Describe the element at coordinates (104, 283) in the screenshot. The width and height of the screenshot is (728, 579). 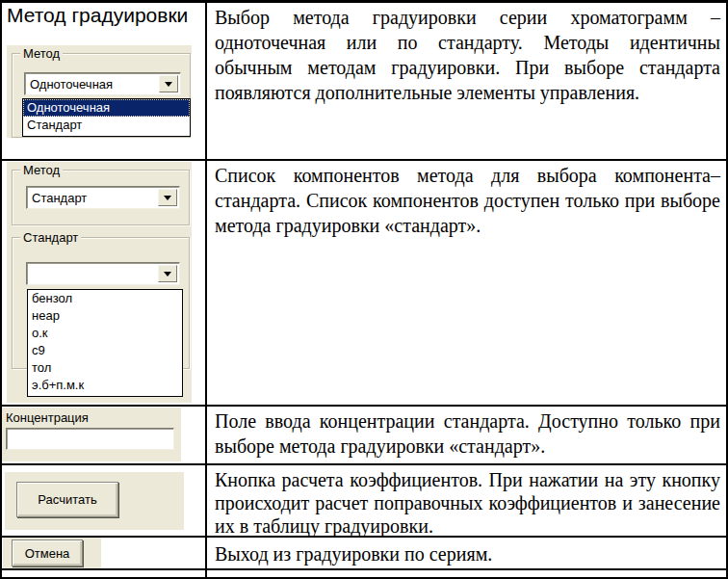
I see `row2-screenshot-cell: Метод Стандарт Стандарт` at that location.